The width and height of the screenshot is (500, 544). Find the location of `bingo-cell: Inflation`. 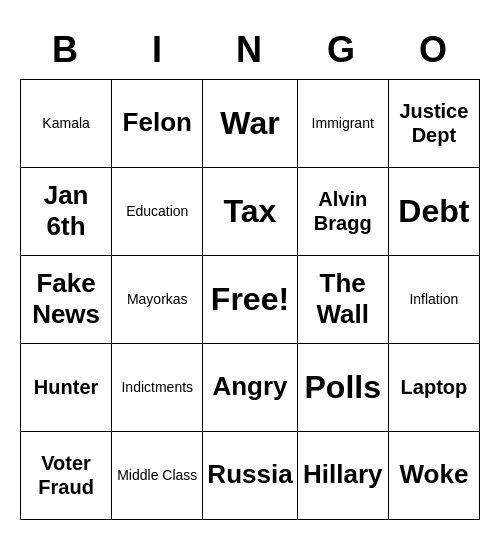

bingo-cell: Inflation is located at coordinates (434, 300).